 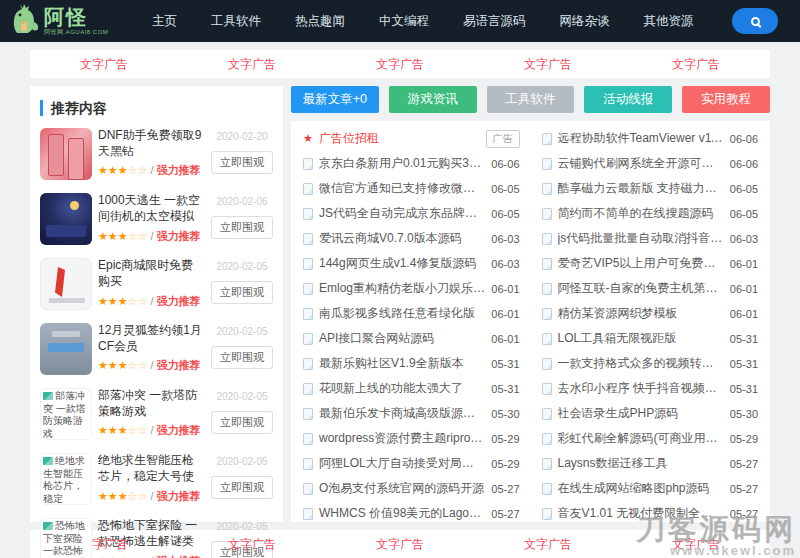 What do you see at coordinates (641, 488) in the screenshot?
I see `article-title: 在线生成网站缩略图php源码` at bounding box center [641, 488].